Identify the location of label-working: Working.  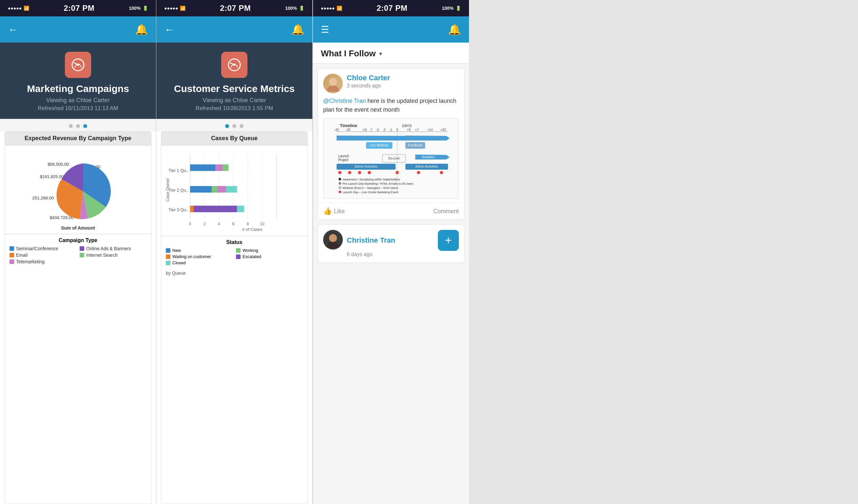
(250, 250).